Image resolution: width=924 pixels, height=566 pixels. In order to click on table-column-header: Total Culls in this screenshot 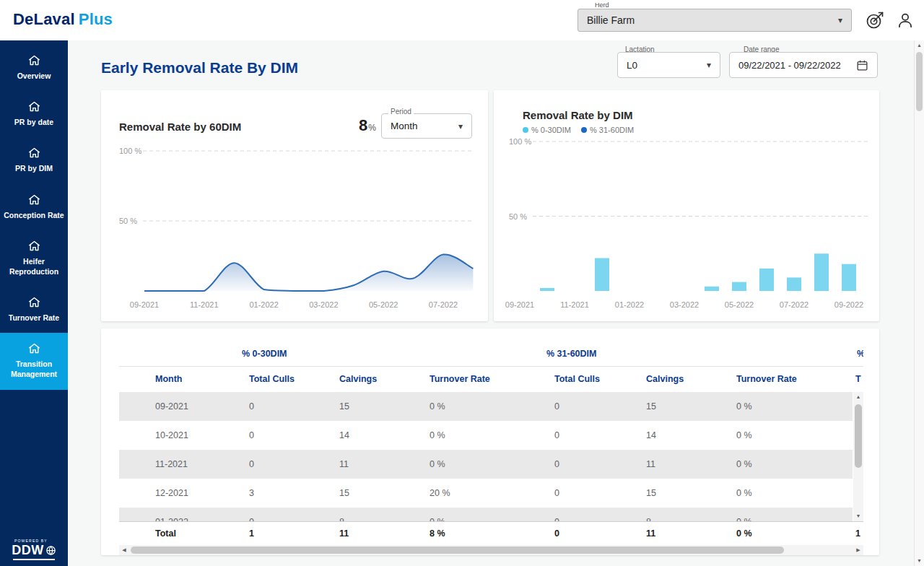, I will do `click(578, 379)`.